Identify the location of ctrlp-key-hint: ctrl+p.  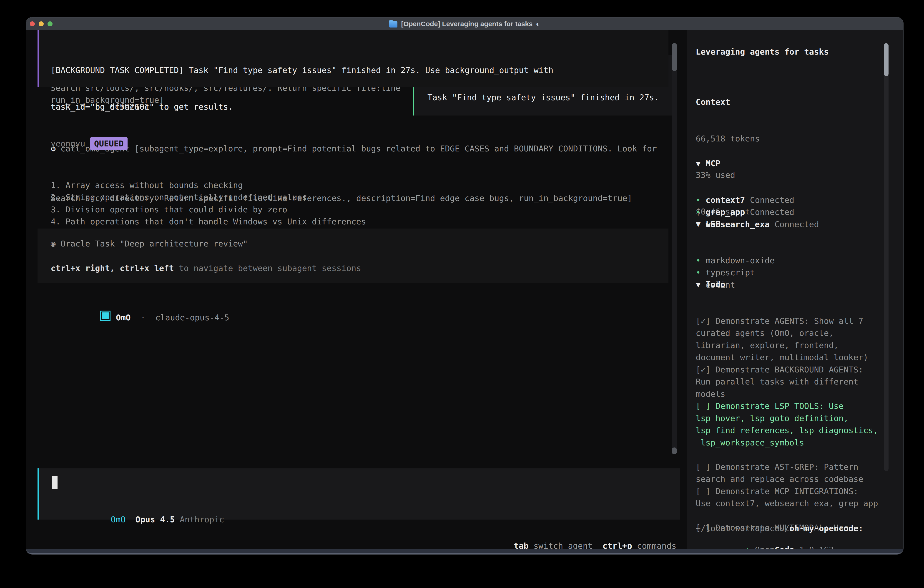
(617, 545).